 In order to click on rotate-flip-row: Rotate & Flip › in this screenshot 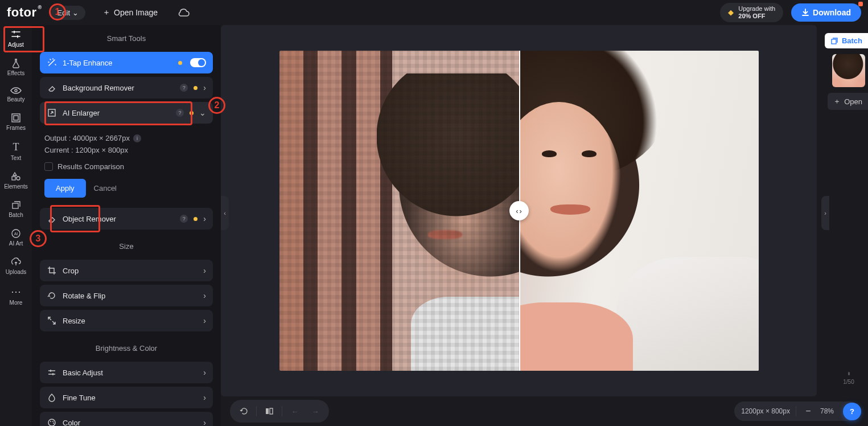, I will do `click(126, 296)`.